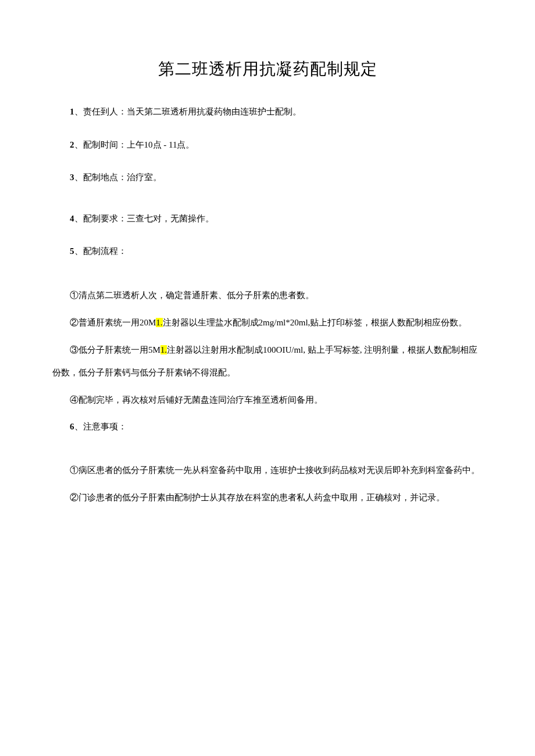 This screenshot has width=535, height=756. I want to click on item-6: 6、注意事项：, so click(268, 427).